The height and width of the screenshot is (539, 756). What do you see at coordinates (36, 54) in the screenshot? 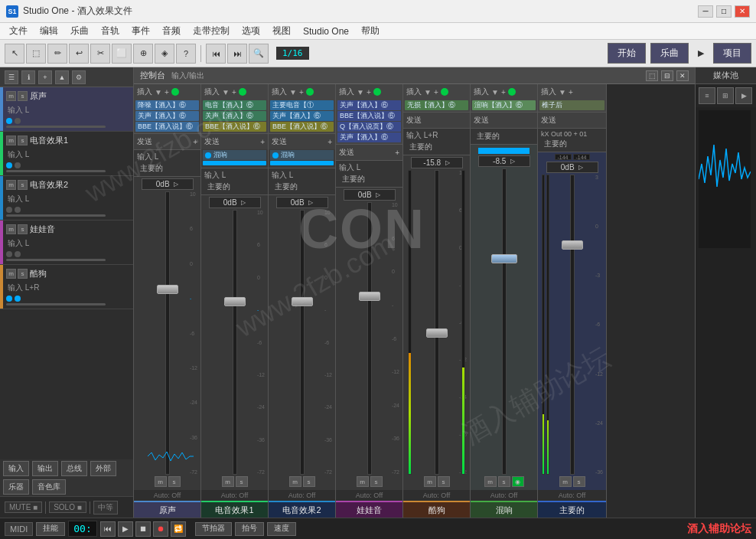
I see `draw-select-tool: ⬚` at bounding box center [36, 54].